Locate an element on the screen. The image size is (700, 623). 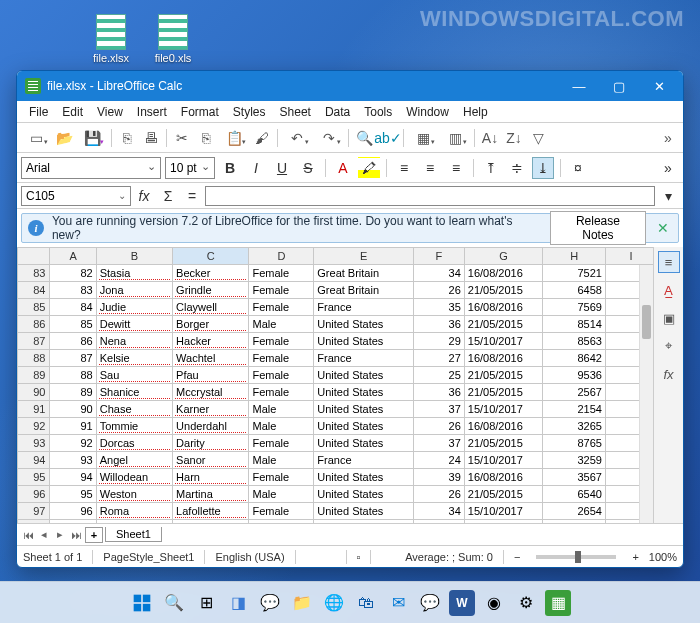
table-row: 9392DorcasDarityFemaleUnited States3721/… is located at coordinates (336, 444).